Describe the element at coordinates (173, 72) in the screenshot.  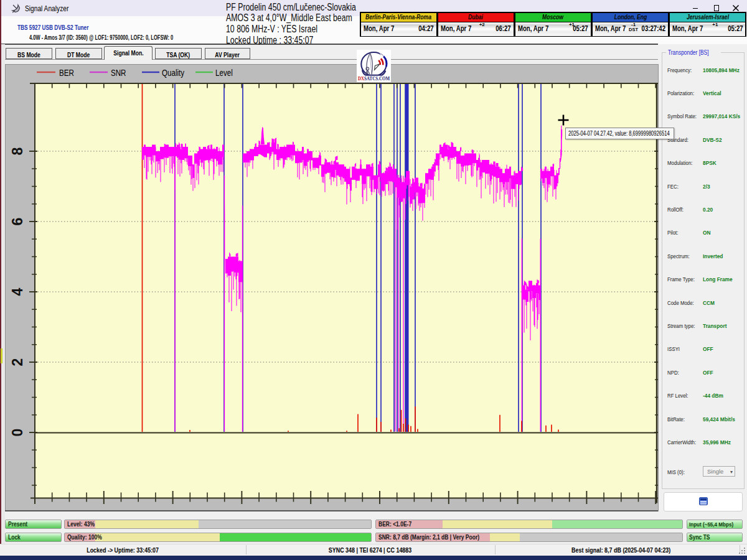
I see `svg-text: Quality` at that location.